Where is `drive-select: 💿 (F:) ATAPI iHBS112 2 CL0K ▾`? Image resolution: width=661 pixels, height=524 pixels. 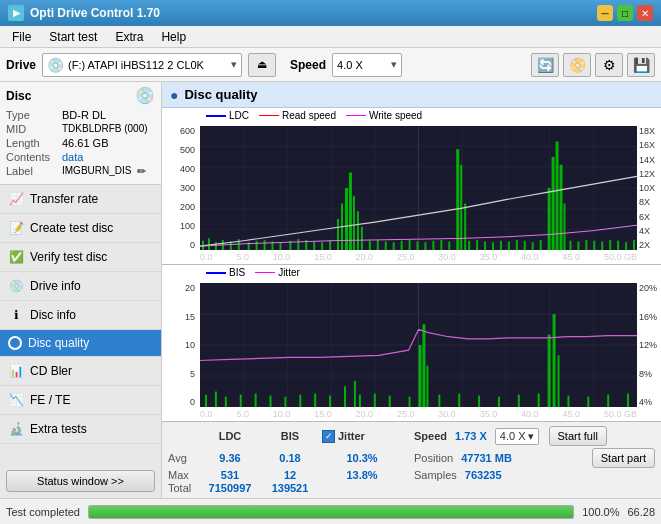 drive-select: 💿 (F:) ATAPI iHBS112 2 CL0K ▾ is located at coordinates (142, 65).